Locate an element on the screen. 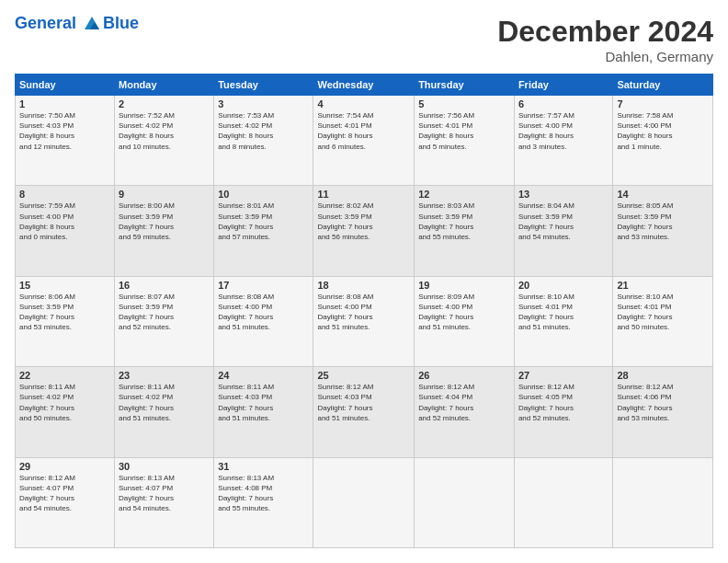 The height and width of the screenshot is (563, 728). day-cell: 5Sunrise: 7:56 AMSunset: 4:01 PMDaylight… is located at coordinates (465, 141).